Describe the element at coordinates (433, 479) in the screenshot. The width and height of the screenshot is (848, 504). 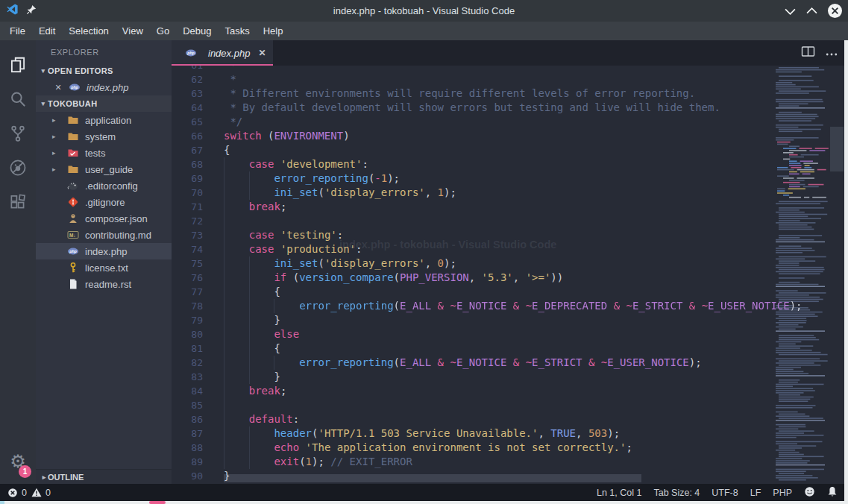
I see `horizontal-scrollbar` at that location.